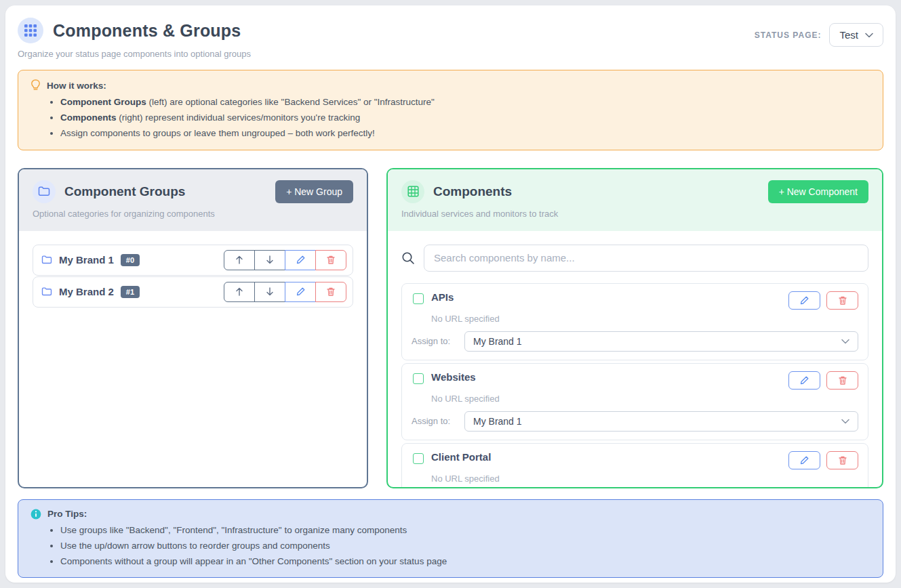 Image resolution: width=901 pixels, height=588 pixels. Describe the element at coordinates (465, 133) in the screenshot. I see `how-it-works-item: Assign components to groups or leave the…` at that location.